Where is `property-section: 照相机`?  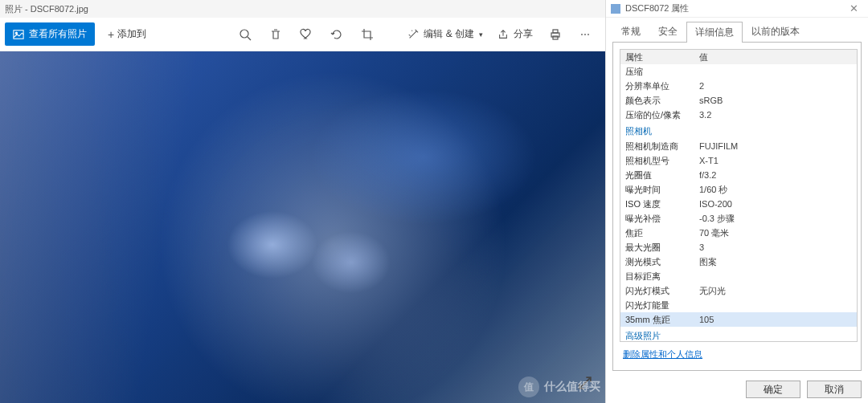 property-section: 照相机 is located at coordinates (739, 130).